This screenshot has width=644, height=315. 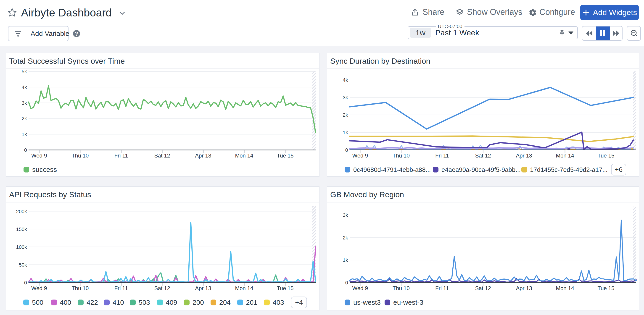 What do you see at coordinates (22, 229) in the screenshot?
I see `svg-text: 150k` at bounding box center [22, 229].